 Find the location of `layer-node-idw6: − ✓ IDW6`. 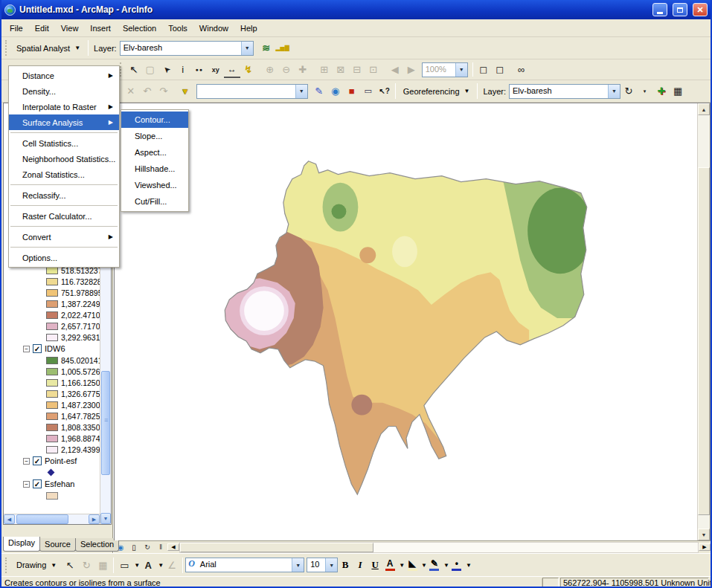

layer-node-idw6: − ✓ IDW6 is located at coordinates (57, 349).